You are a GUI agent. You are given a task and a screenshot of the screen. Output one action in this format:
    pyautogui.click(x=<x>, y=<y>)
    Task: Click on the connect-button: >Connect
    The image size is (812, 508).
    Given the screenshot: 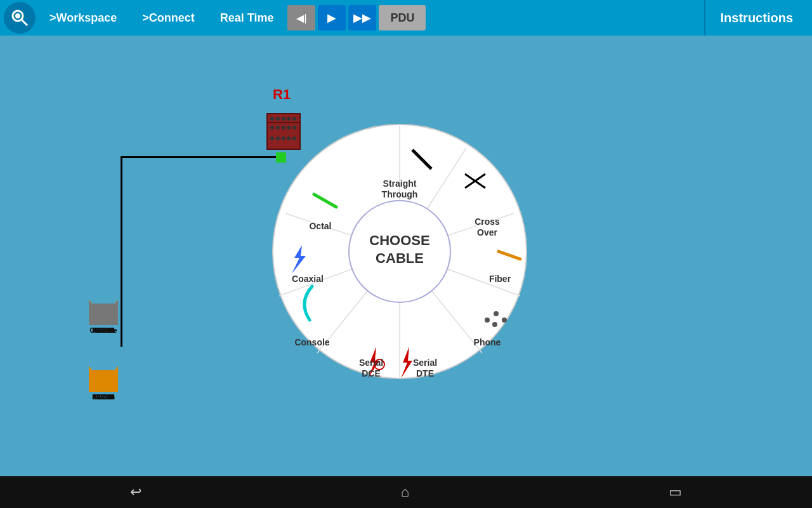 What is the action you would take?
    pyautogui.click(x=169, y=18)
    